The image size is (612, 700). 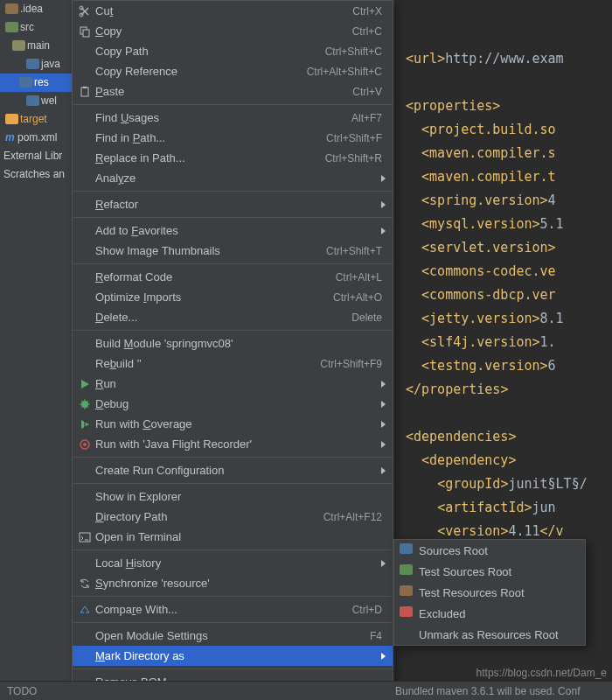 What do you see at coordinates (239, 497) in the screenshot?
I see `menu-item-label: Show in Explorer` at bounding box center [239, 497].